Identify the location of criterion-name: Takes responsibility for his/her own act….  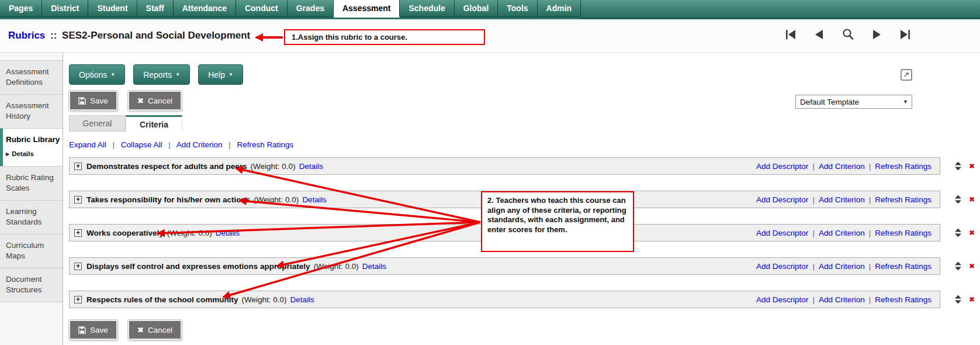
(168, 200).